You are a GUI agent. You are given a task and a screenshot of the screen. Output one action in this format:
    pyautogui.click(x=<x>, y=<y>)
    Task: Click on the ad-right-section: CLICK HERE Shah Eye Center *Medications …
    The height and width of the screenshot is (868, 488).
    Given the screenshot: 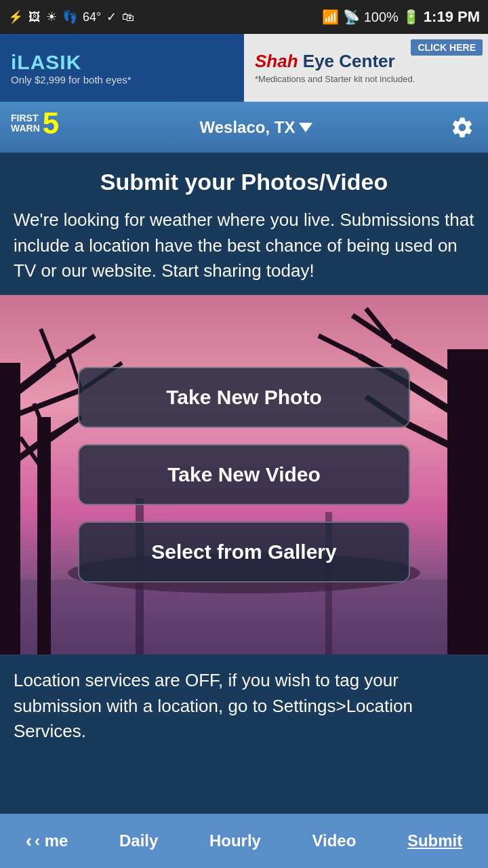 What is the action you would take?
    pyautogui.click(x=366, y=68)
    